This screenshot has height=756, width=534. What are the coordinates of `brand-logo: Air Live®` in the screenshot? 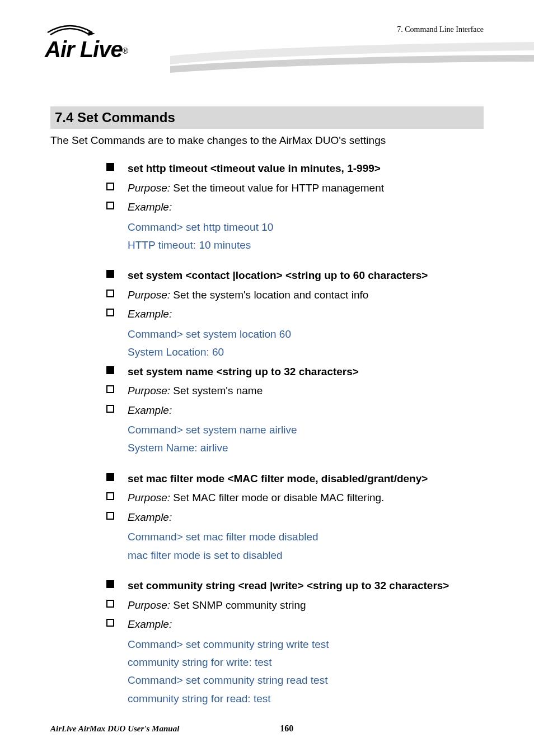 It's located at (86, 43).